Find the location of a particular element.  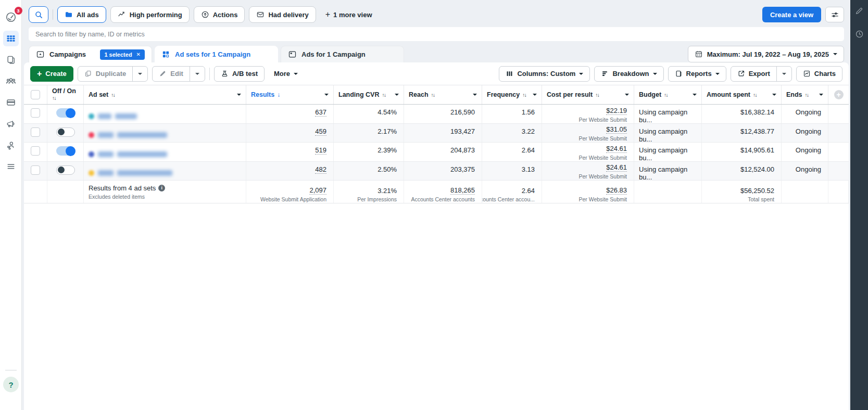

edit-dropdown-button is located at coordinates (197, 74).